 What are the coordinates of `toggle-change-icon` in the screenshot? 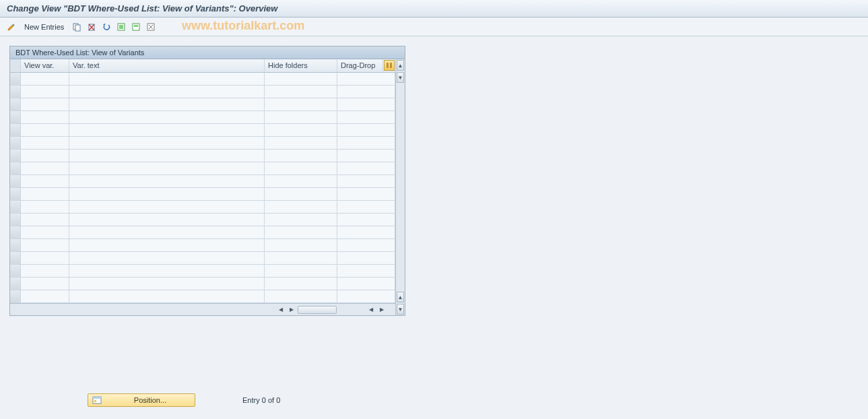 It's located at (11, 27).